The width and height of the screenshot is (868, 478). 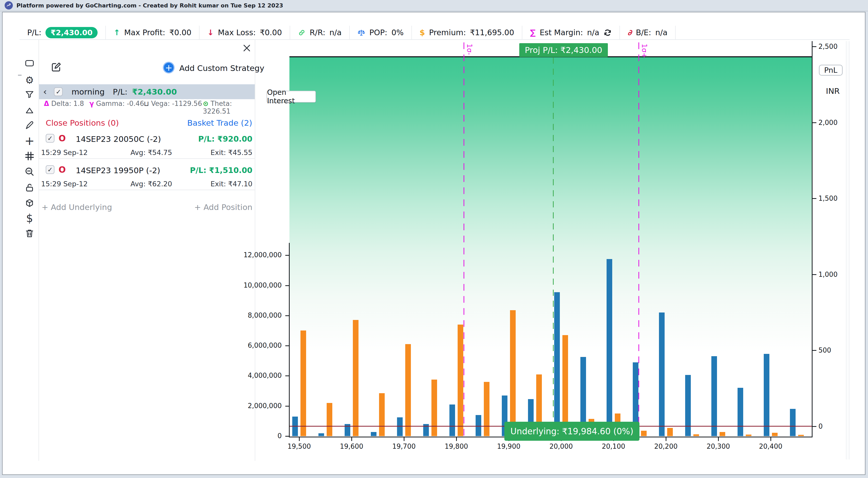 What do you see at coordinates (821, 426) in the screenshot?
I see `pnl-tick-label: 0` at bounding box center [821, 426].